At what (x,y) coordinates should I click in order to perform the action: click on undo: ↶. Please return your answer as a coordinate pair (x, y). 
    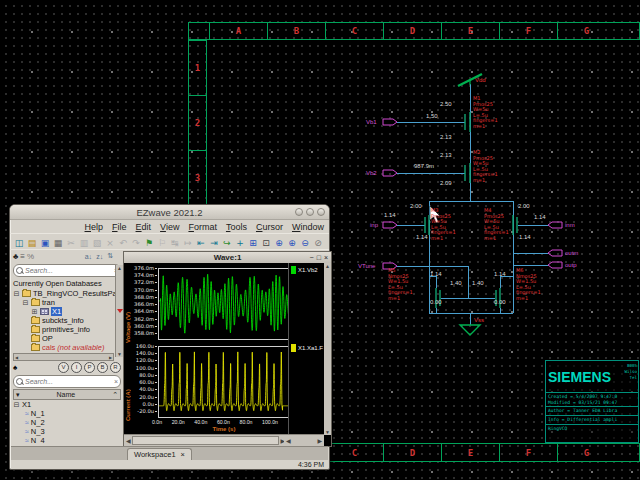
    Looking at the image, I should click on (123, 242).